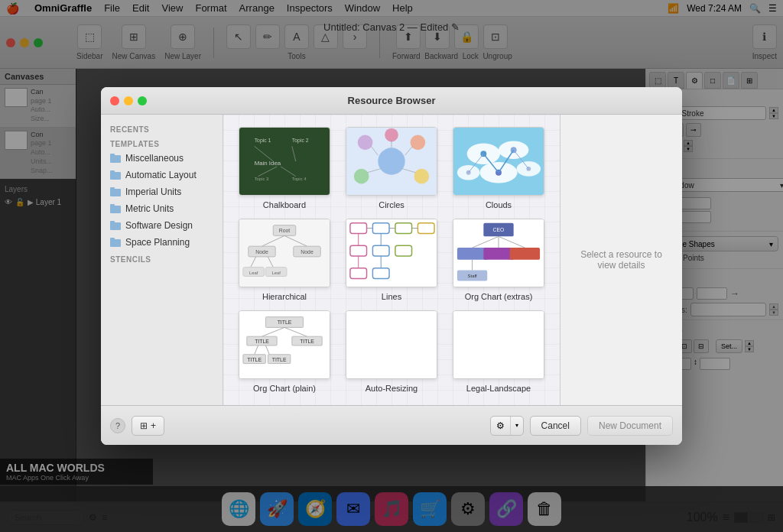  Describe the element at coordinates (630, 426) in the screenshot. I see `rb-new-document-button: New Document` at that location.